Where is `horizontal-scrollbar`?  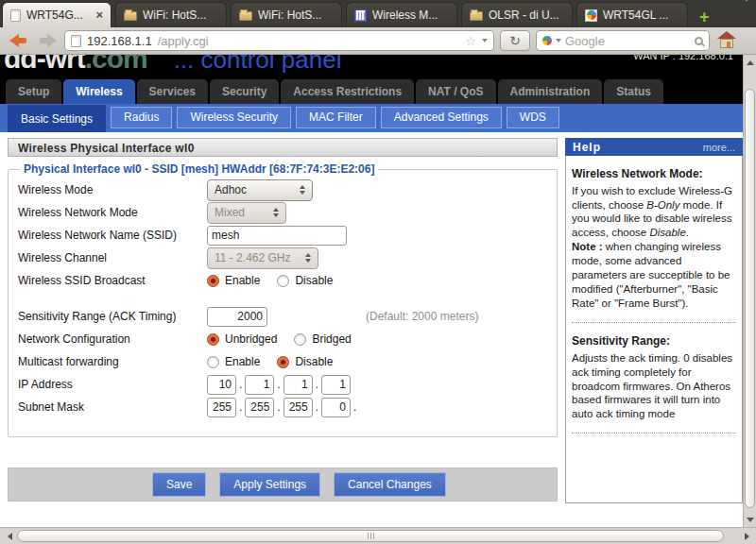 horizontal-scrollbar is located at coordinates (378, 536).